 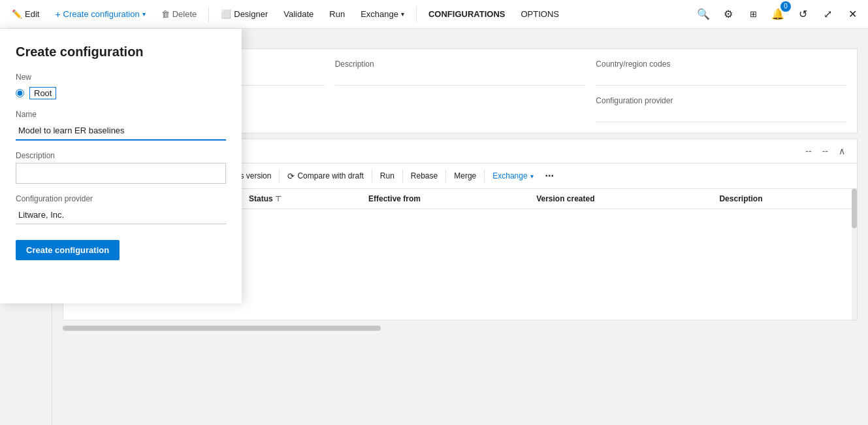 I want to click on vertical-scrollbar, so click(x=854, y=254).